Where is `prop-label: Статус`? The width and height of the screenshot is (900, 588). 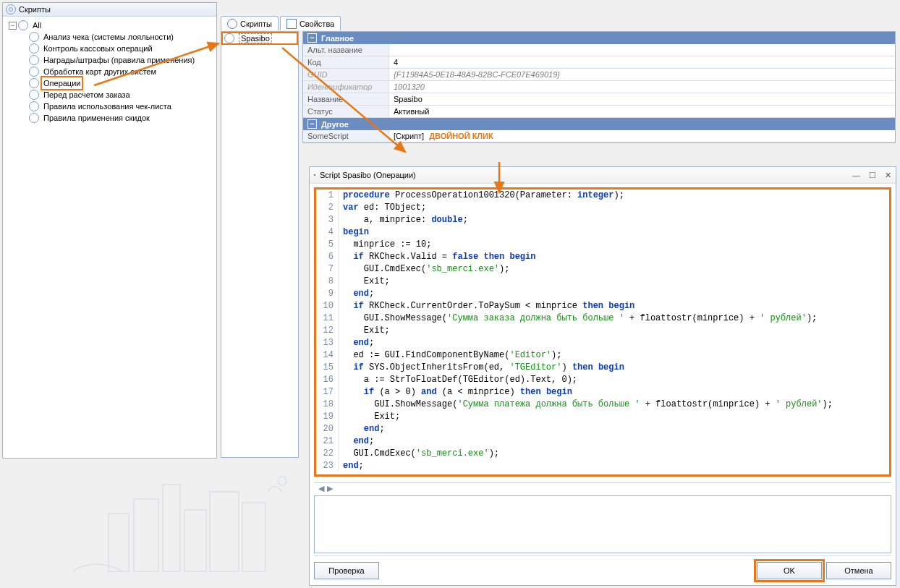
prop-label: Статус is located at coordinates (346, 111).